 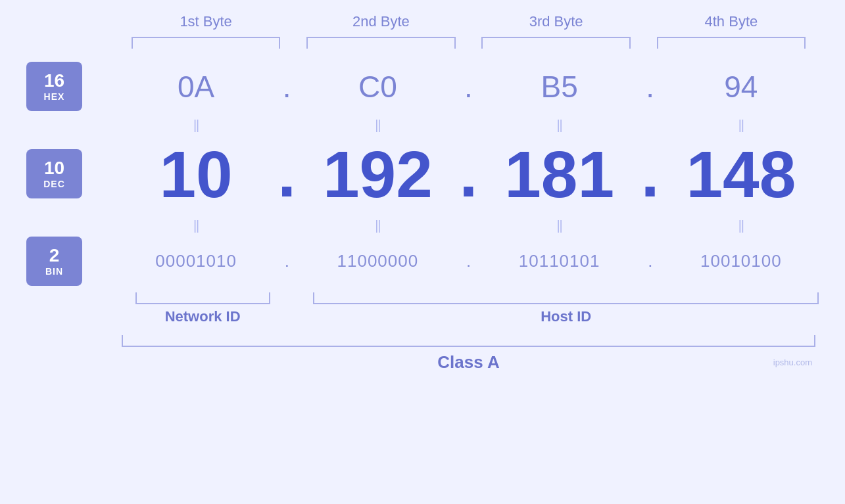 What do you see at coordinates (422, 309) in the screenshot?
I see `bottom-id-section: Network ID Host ID` at bounding box center [422, 309].